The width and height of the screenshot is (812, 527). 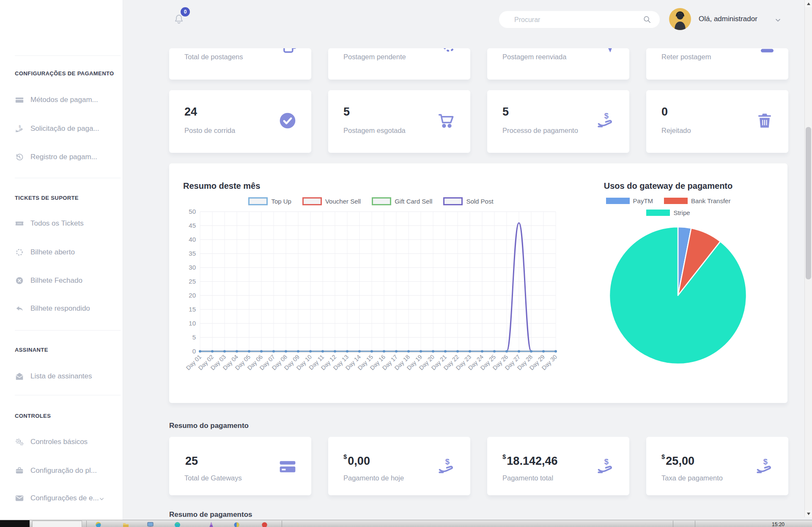 I want to click on sidebar-item-answered-ticket: Bilhete respondido, so click(x=66, y=309).